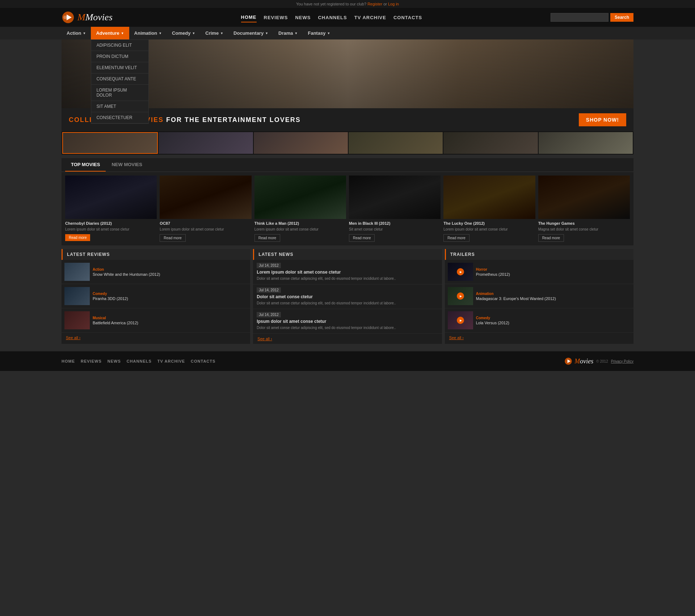 The width and height of the screenshot is (695, 616). What do you see at coordinates (120, 68) in the screenshot?
I see `dropdown-item-3: ELEMENTUM VELIT` at bounding box center [120, 68].